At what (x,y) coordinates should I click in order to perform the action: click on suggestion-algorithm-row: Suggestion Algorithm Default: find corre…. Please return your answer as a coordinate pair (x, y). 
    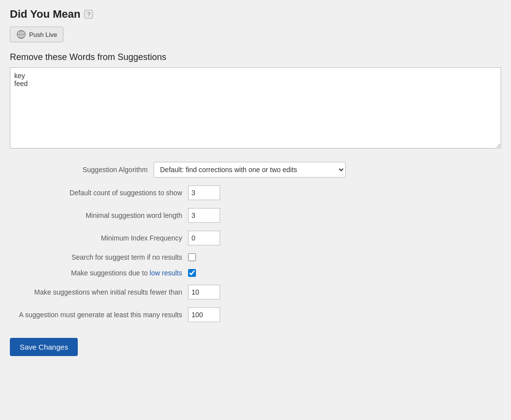
    Looking at the image, I should click on (256, 170).